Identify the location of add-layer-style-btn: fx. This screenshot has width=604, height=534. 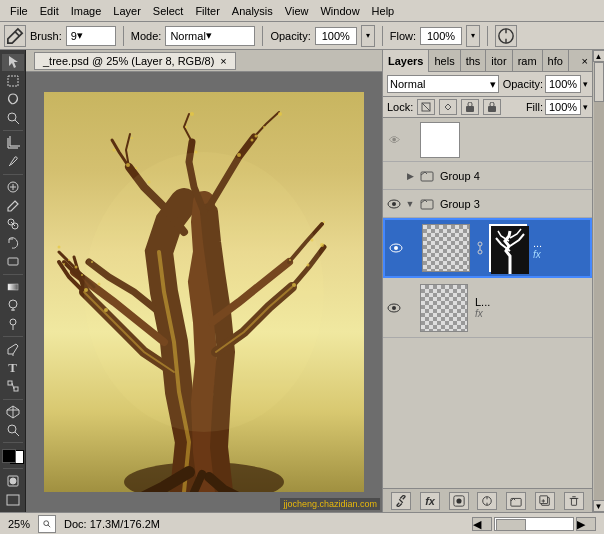
(430, 501).